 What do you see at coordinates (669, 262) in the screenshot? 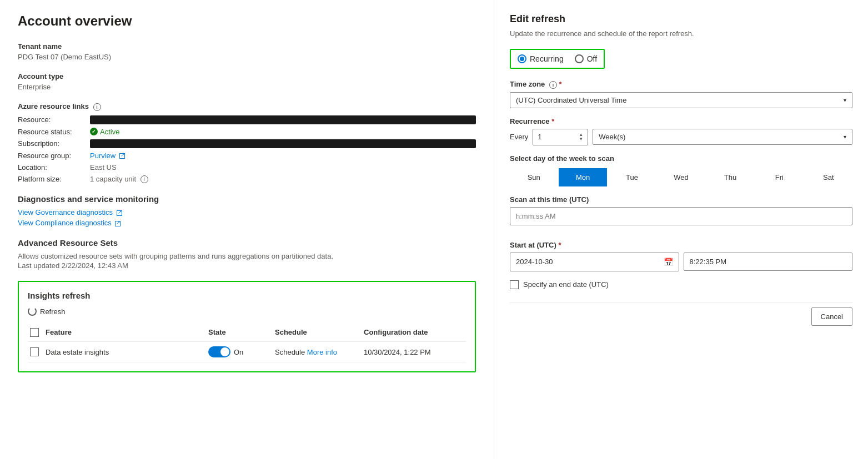
I see `calendar-icon: 📅` at bounding box center [669, 262].